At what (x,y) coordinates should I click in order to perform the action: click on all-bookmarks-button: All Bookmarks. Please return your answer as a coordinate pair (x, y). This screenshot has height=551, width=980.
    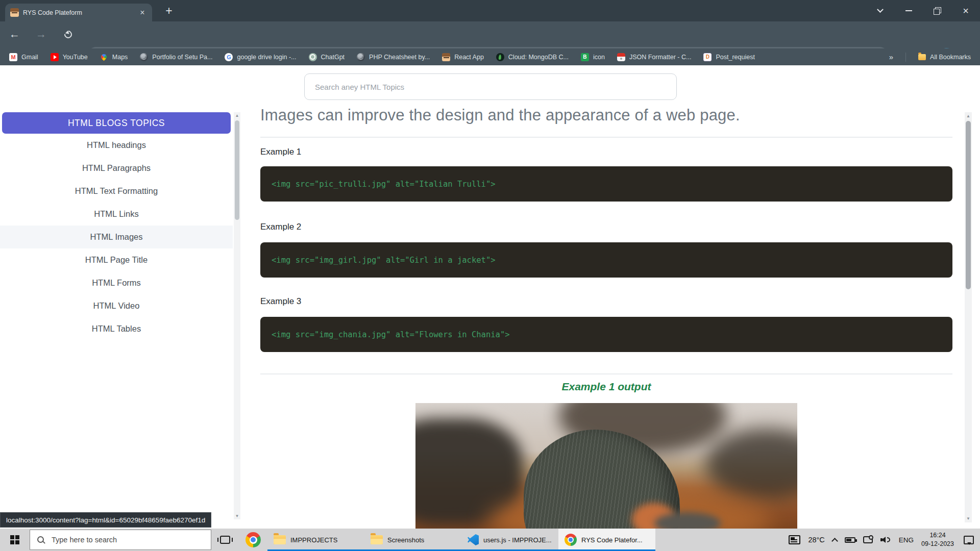
    Looking at the image, I should click on (944, 57).